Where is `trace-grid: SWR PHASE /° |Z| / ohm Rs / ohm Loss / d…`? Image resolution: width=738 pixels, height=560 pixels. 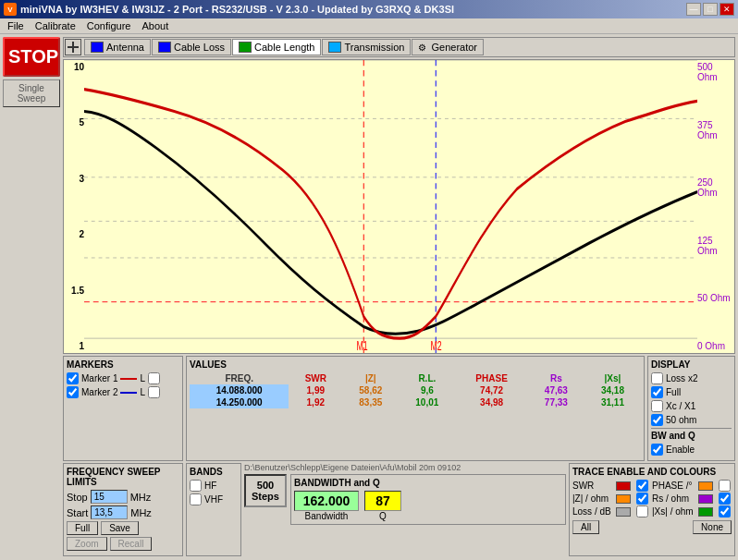
trace-grid: SWR PHASE /° |Z| / ohm Rs / ohm Loss / d… is located at coordinates (652, 499).